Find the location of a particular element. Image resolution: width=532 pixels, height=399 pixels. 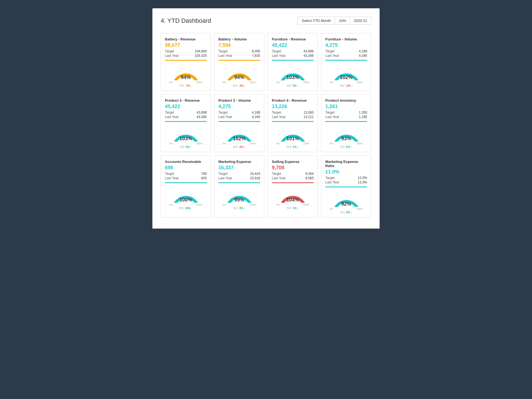

target-value: 43,898 is located at coordinates (309, 51).